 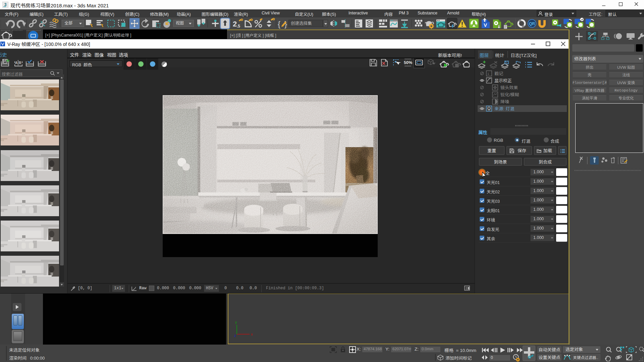 What do you see at coordinates (16, 63) in the screenshot?
I see `svg-text: A` at bounding box center [16, 63].